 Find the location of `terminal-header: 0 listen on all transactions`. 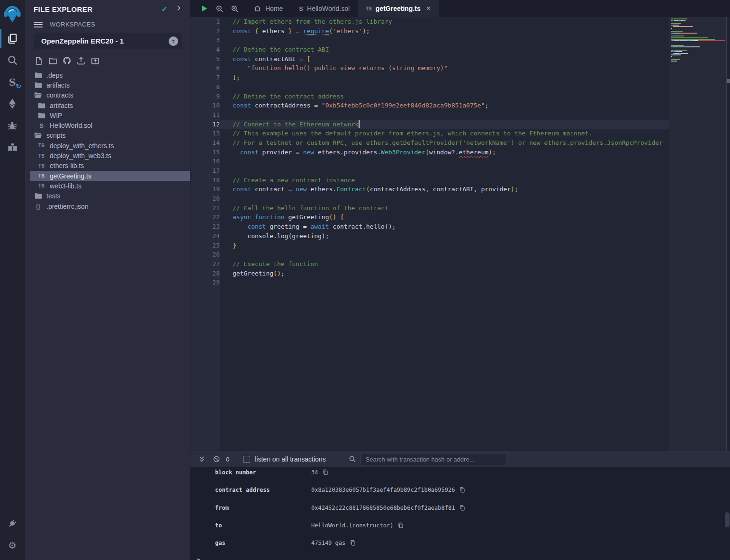

terminal-header: 0 listen on all transactions is located at coordinates (460, 459).